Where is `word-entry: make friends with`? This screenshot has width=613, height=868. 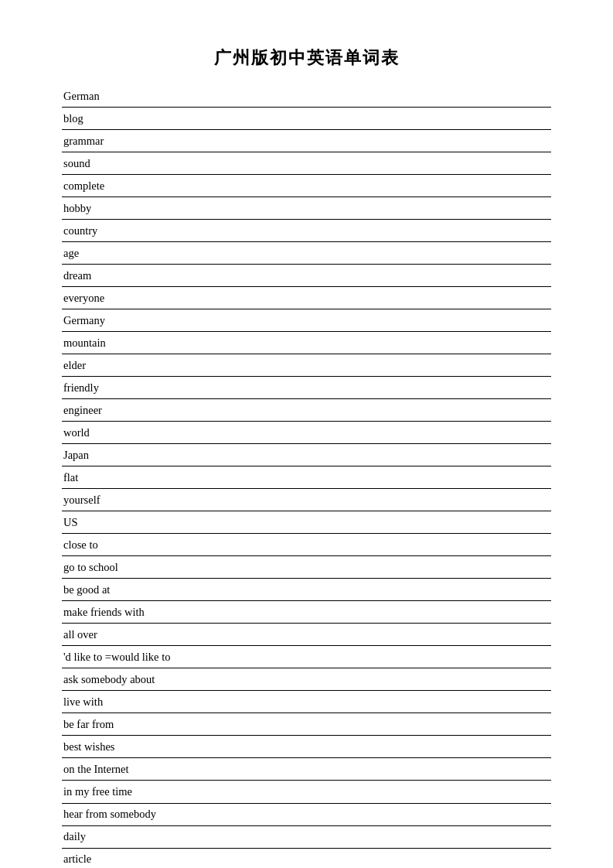
word-entry: make friends with is located at coordinates (306, 613).